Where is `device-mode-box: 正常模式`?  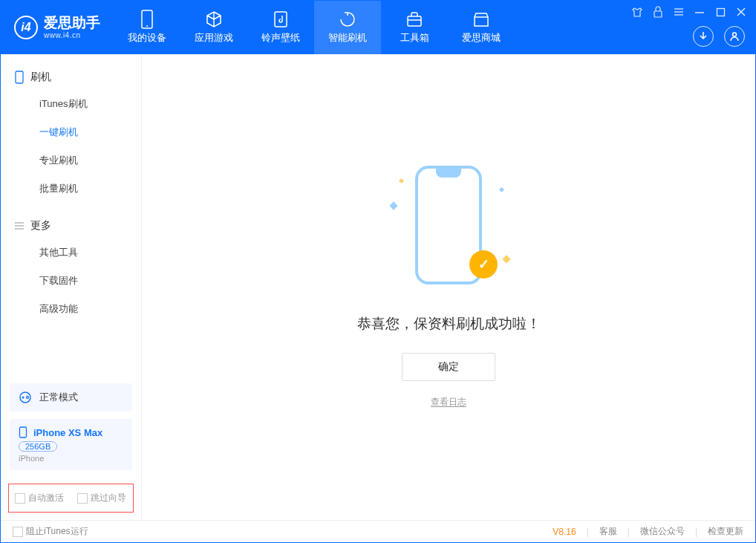 device-mode-box: 正常模式 is located at coordinates (71, 397).